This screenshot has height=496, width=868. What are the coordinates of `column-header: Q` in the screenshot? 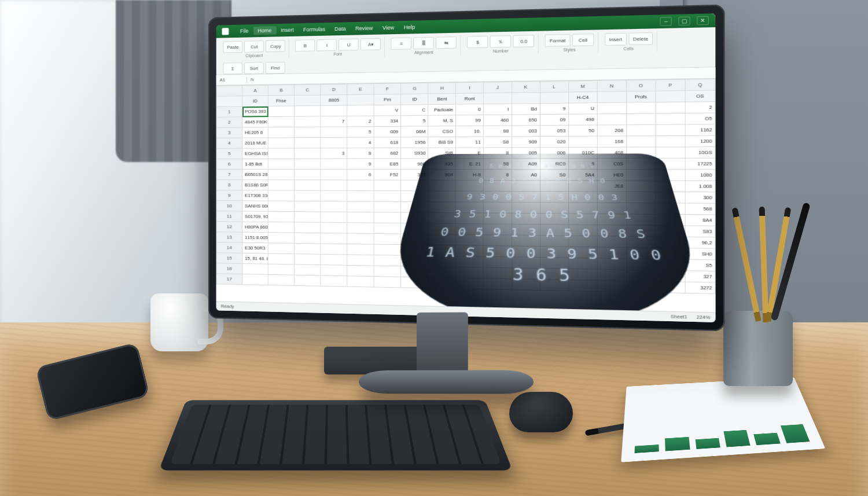 It's located at (700, 85).